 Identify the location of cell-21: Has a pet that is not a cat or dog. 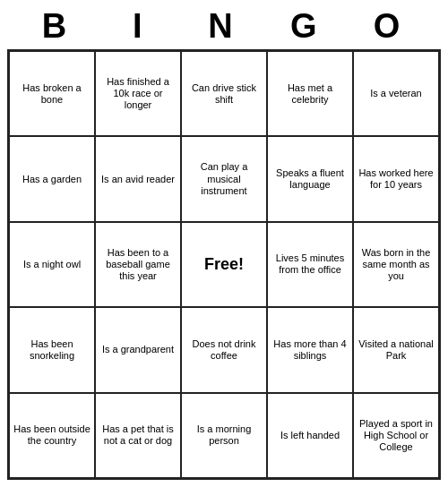
(138, 435).